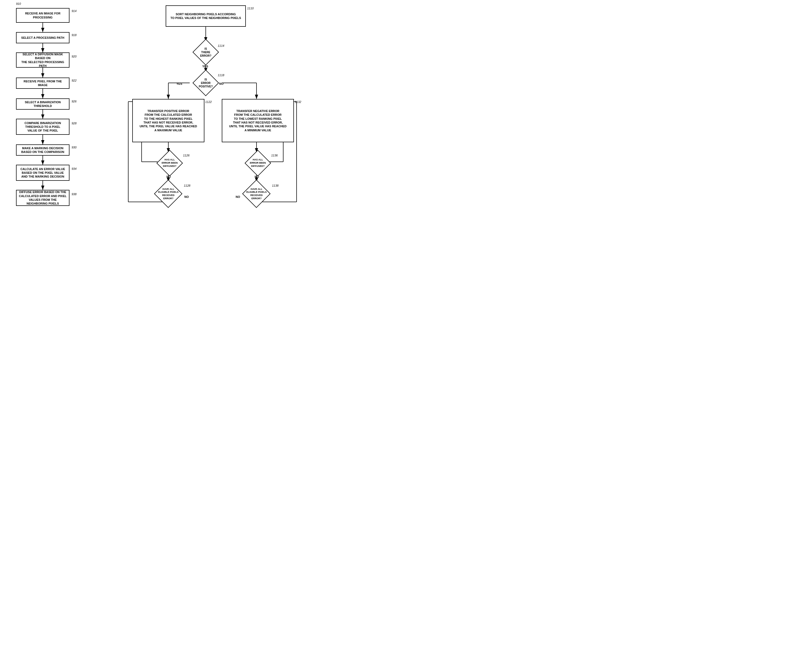 This screenshot has width=812, height=649. I want to click on diamond-1136: HAS ALLERROR BEEN DIFFUSED?, so click(258, 163).